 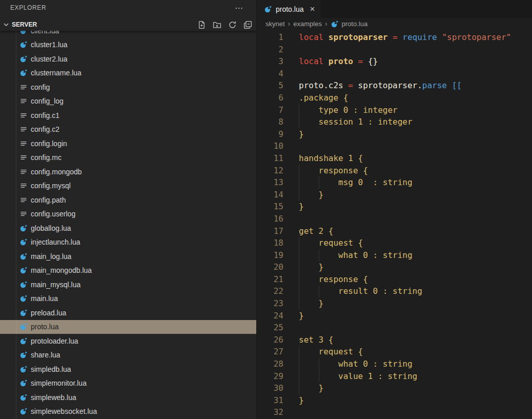 I want to click on file-item-config.userlog: config.userlog, so click(x=128, y=214).